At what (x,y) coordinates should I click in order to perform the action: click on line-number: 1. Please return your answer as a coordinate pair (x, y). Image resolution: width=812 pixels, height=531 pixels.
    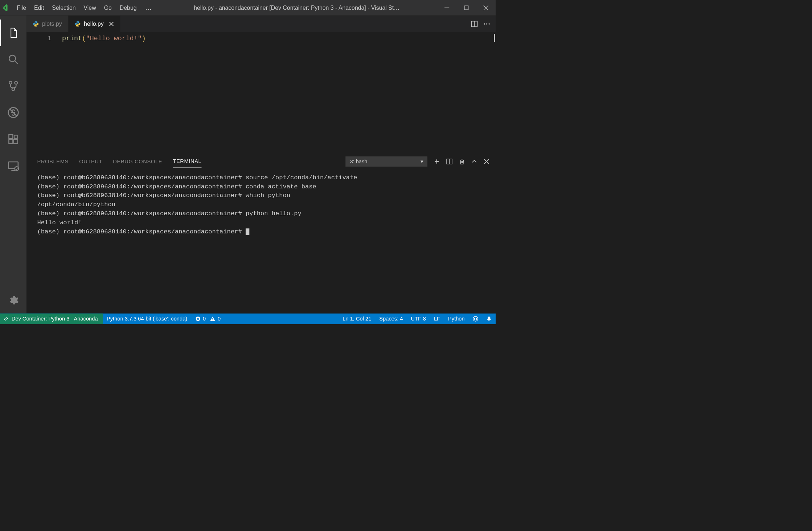
    Looking at the image, I should click on (39, 38).